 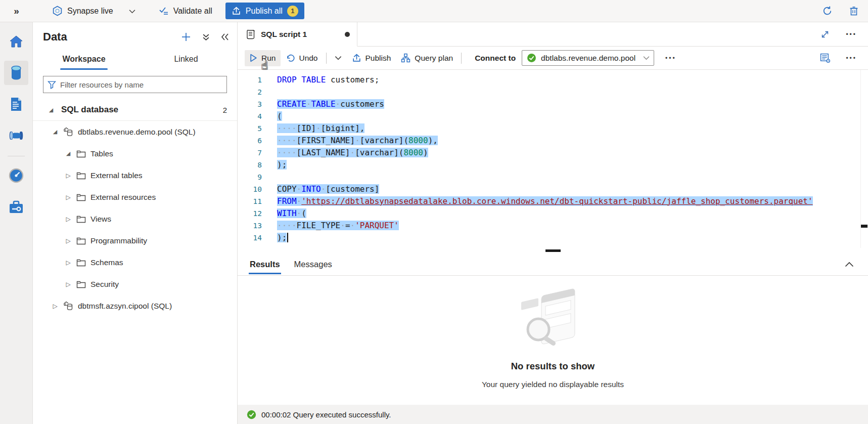 I want to click on tree-item-views: ▷Views, so click(x=135, y=219).